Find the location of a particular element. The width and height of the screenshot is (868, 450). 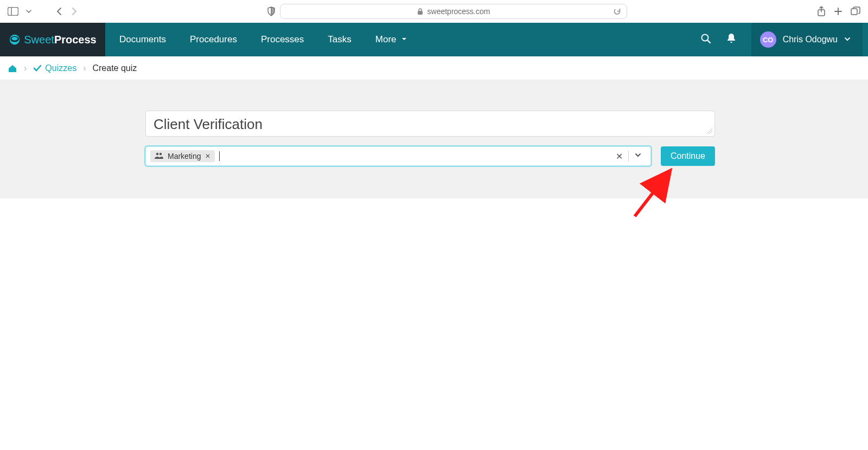

breadcrumb-home is located at coordinates (12, 68).